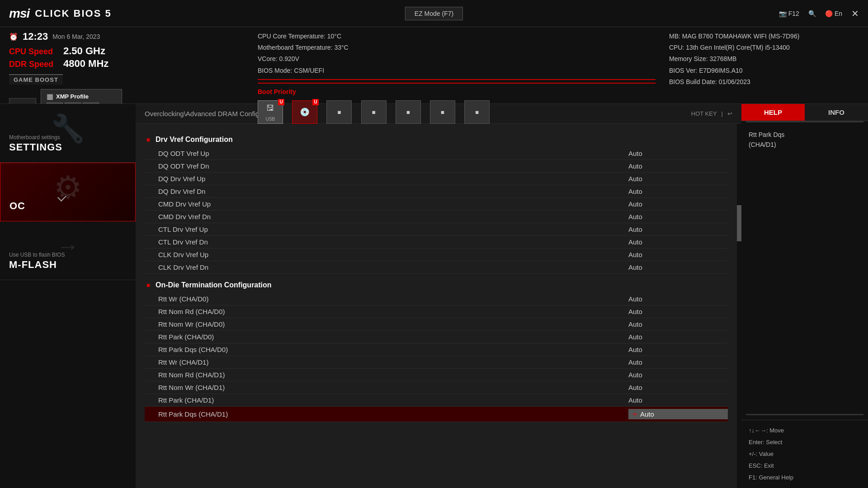 The height and width of the screenshot is (488, 868). Describe the element at coordinates (442, 112) in the screenshot. I see `boot-icon-5: ▪` at that location.